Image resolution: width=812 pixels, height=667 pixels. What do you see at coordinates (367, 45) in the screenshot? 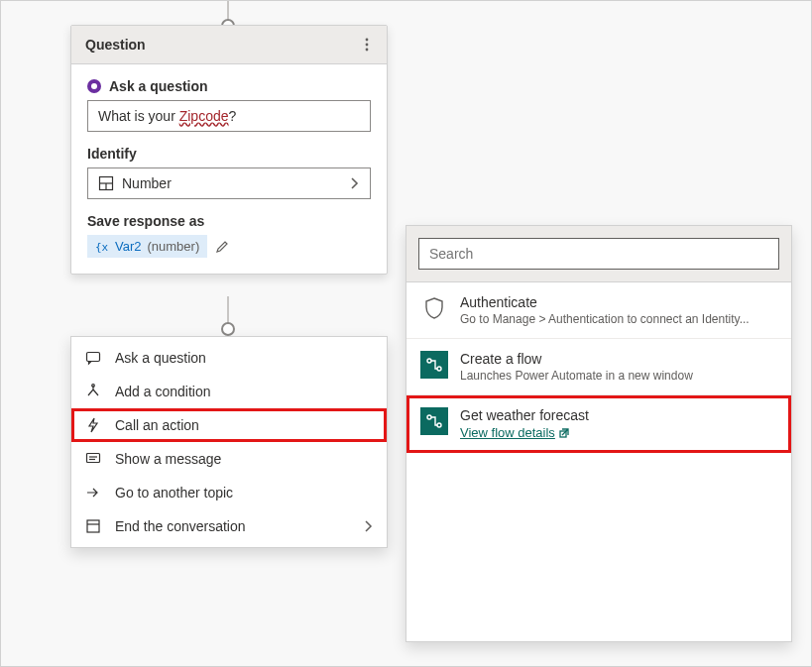
I see `more-options-button` at bounding box center [367, 45].